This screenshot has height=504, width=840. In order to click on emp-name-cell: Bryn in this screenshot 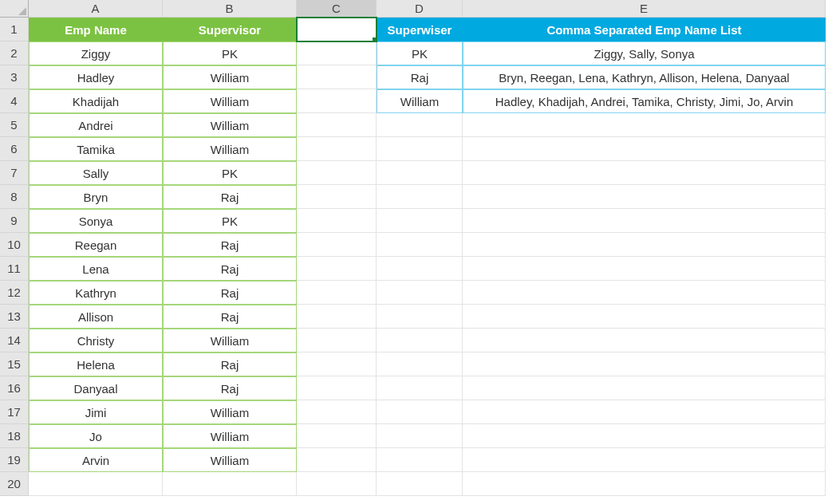, I will do `click(96, 197)`.